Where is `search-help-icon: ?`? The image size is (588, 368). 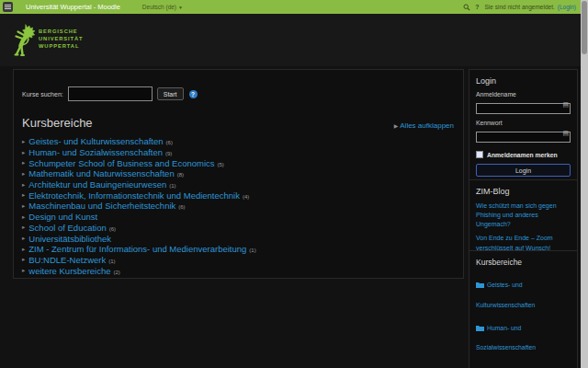 search-help-icon: ? is located at coordinates (193, 94).